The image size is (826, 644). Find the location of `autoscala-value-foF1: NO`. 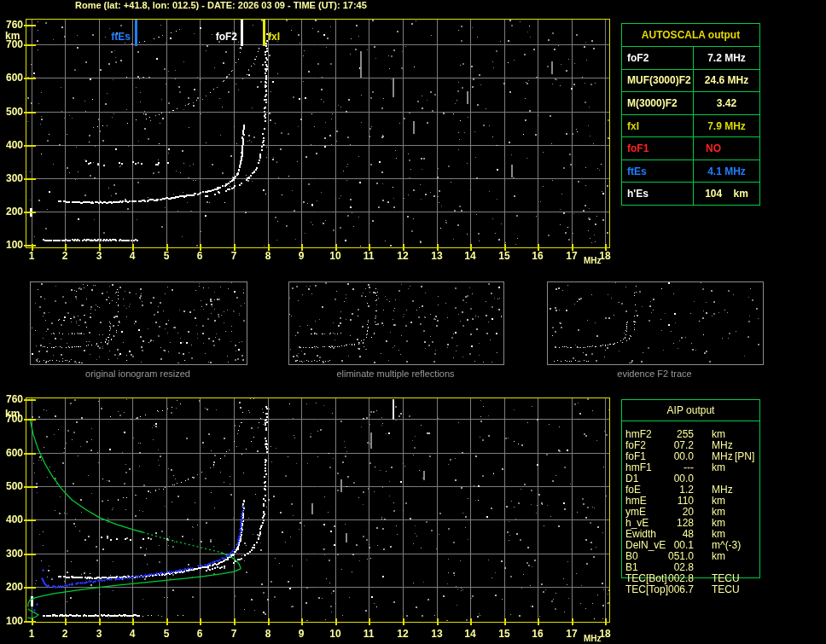

autoscala-value-foF1: NO is located at coordinates (727, 148).